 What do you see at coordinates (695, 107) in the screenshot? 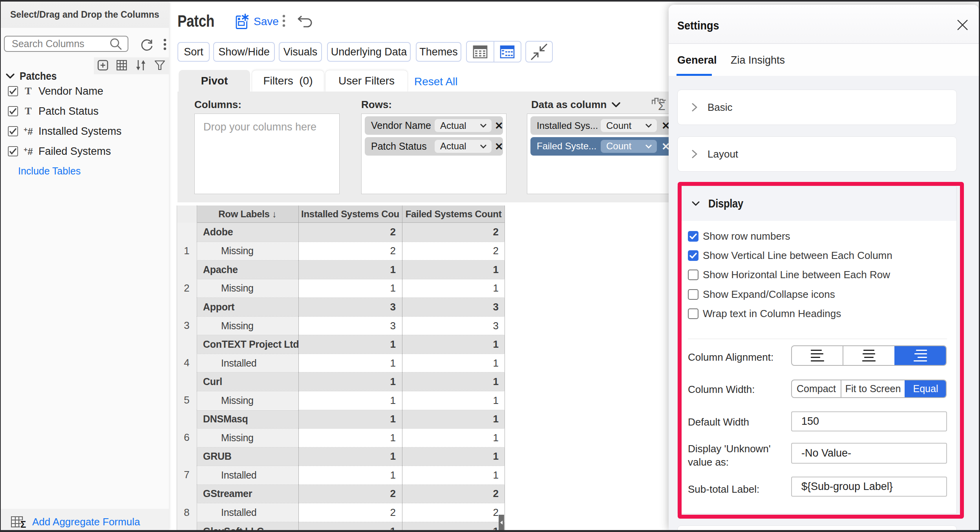
I see `chevron-right-icon` at bounding box center [695, 107].